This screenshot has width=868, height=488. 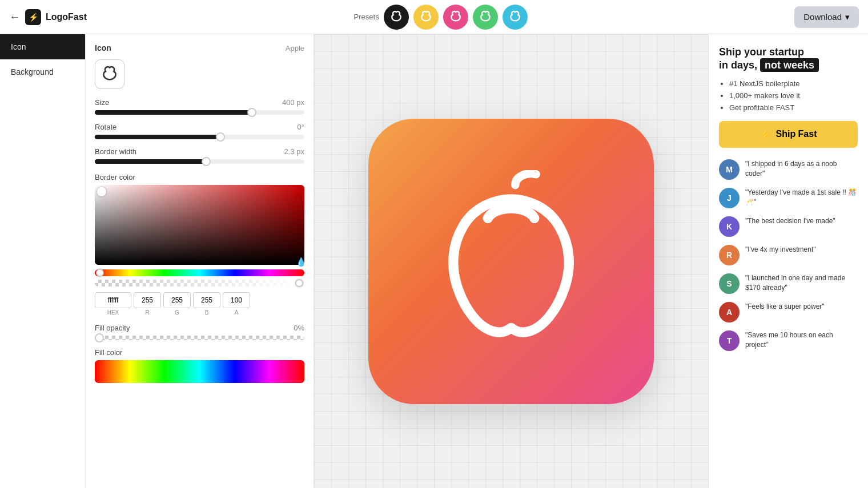 I want to click on hex-input: ffffff, so click(x=113, y=300).